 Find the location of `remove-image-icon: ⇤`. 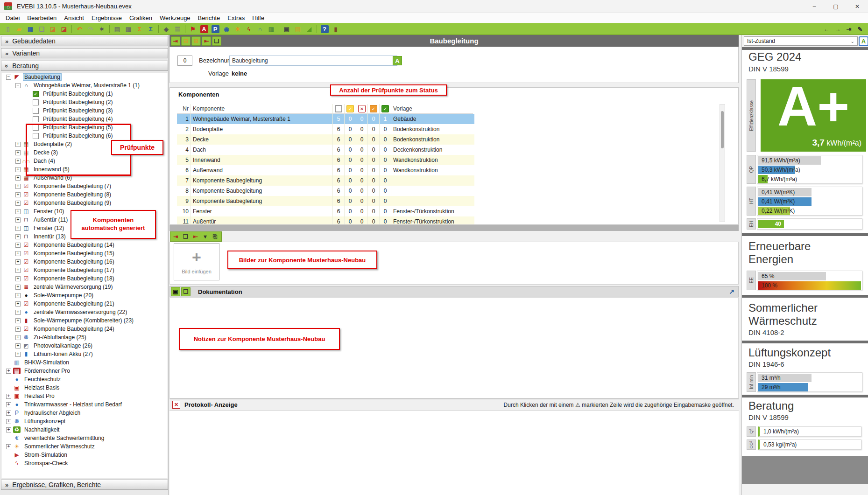

remove-image-icon: ⇤ is located at coordinates (195, 237).